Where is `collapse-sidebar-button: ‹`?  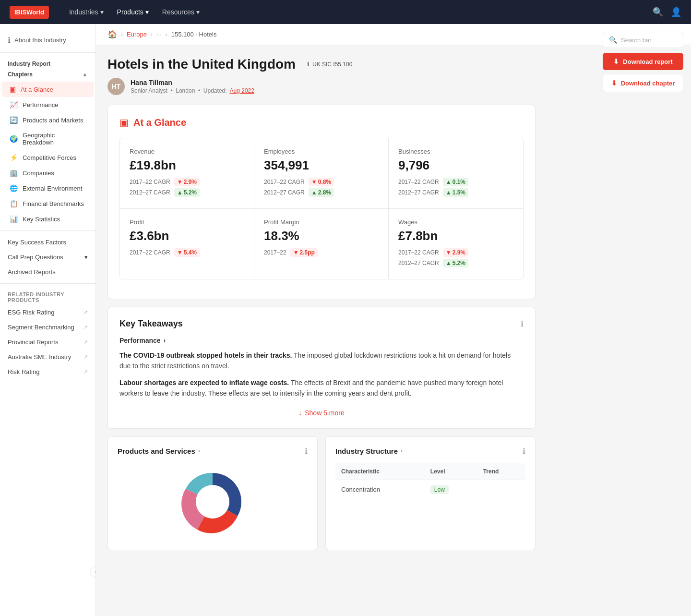
collapse-sidebar-button: ‹ is located at coordinates (93, 572).